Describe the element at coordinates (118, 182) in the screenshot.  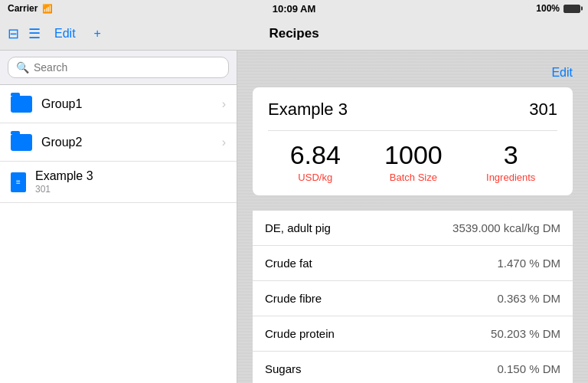
I see `list-item-selected: Example 3 301` at that location.